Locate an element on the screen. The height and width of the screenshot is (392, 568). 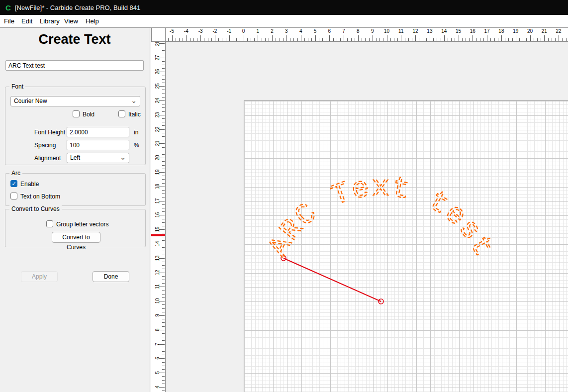
arc-text-vectors: ARC Text test is located at coordinates (380, 217).